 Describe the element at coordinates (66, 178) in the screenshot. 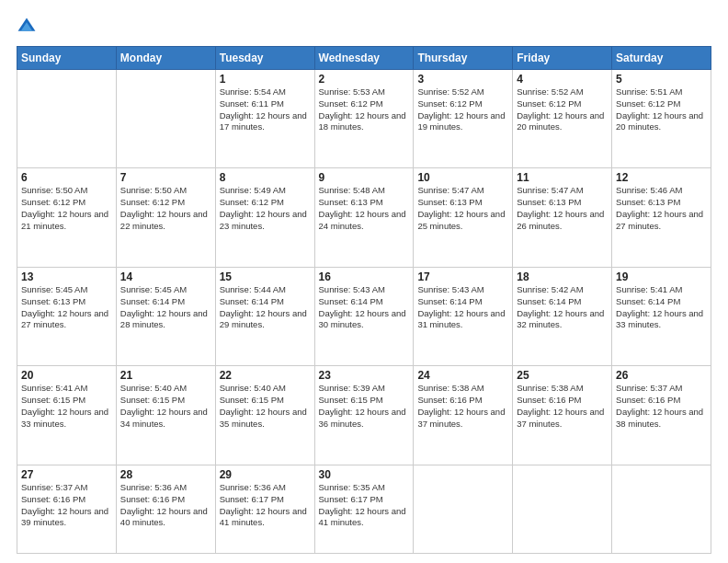

I see `day-number: 6` at that location.